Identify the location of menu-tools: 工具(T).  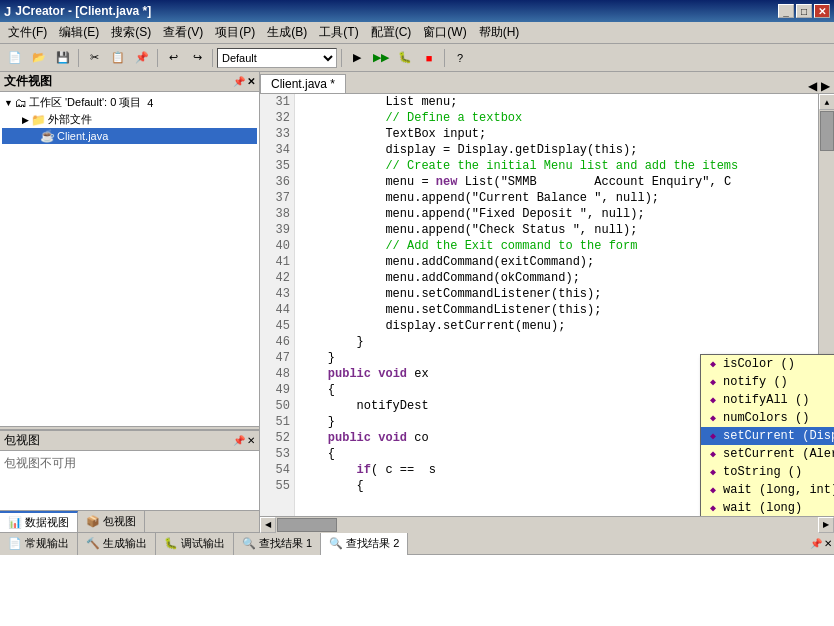
(338, 32).